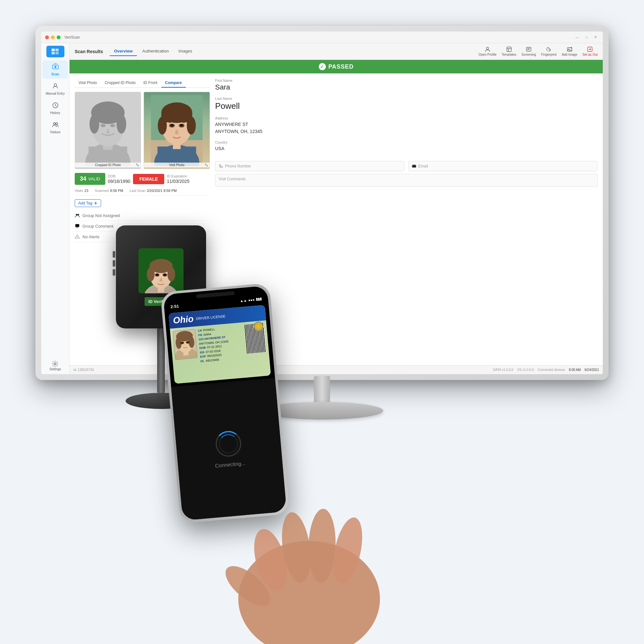 This screenshot has width=644, height=644. I want to click on address-line1: ANYWHERE ST, so click(406, 124).